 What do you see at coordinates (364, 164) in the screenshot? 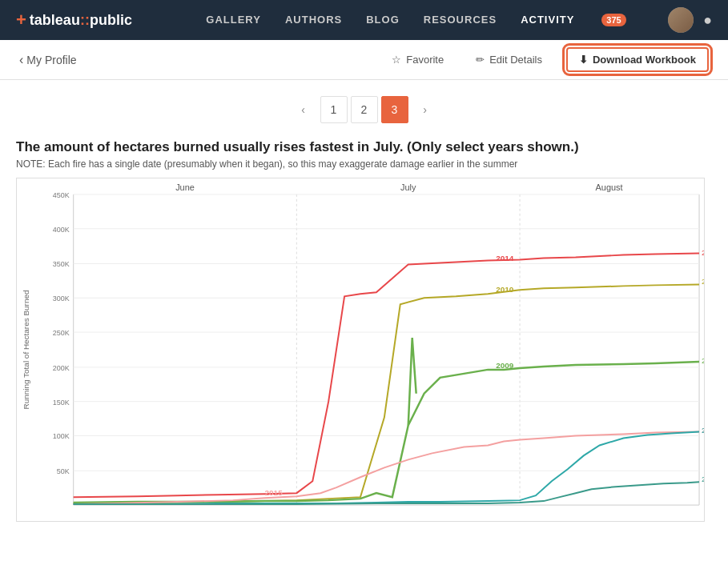
I see `chart-subtitle: NOTE: Each fire has a single date (presu…` at bounding box center [364, 164].